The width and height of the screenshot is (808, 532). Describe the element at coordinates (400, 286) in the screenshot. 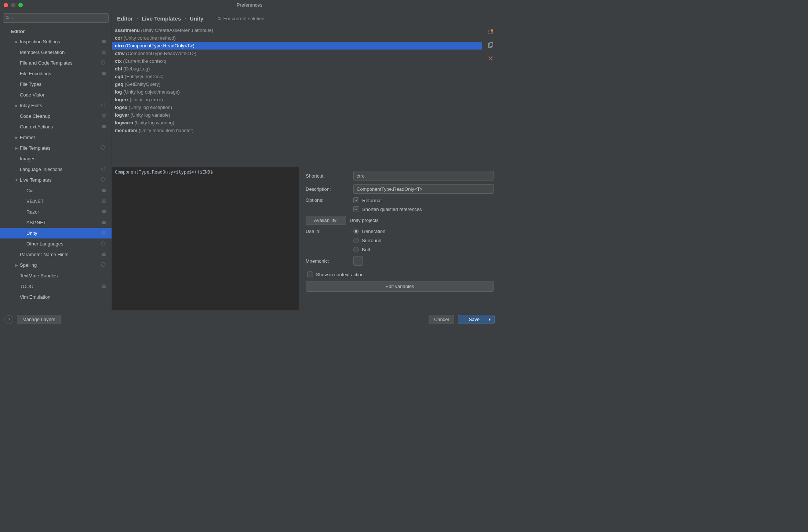

I see `edit-variables-button: Edit variables` at that location.